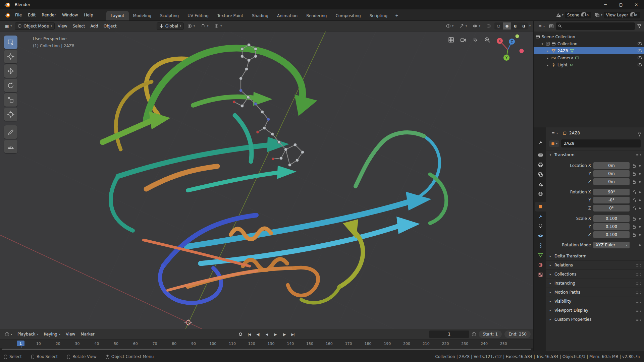  Describe the element at coordinates (554, 143) in the screenshot. I see `object-id-dropdown: ▾` at that location.